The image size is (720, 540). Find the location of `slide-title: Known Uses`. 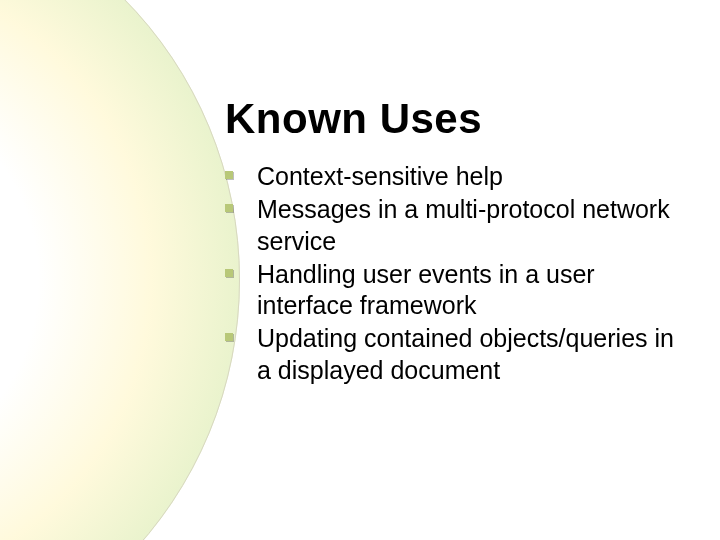

slide-title: Known Uses is located at coordinates (455, 119).